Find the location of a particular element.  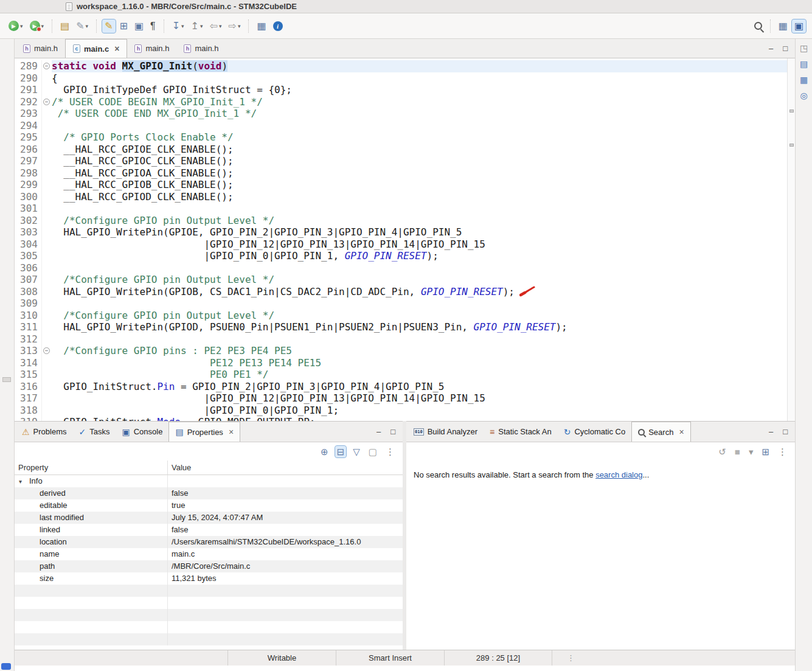

property-row: last modifiedJuly 15, 2024, 4:07:47 AM is located at coordinates (209, 518).